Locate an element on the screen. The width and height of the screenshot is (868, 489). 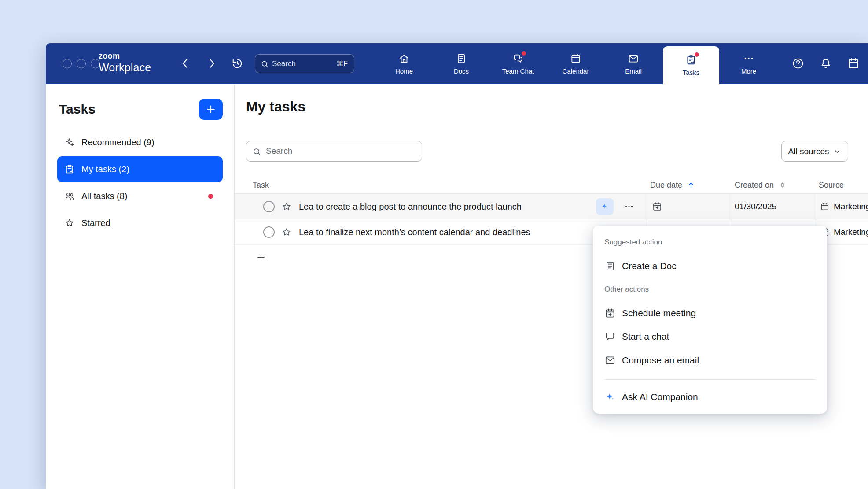
menu-item-label: Compose an email is located at coordinates (660, 360).